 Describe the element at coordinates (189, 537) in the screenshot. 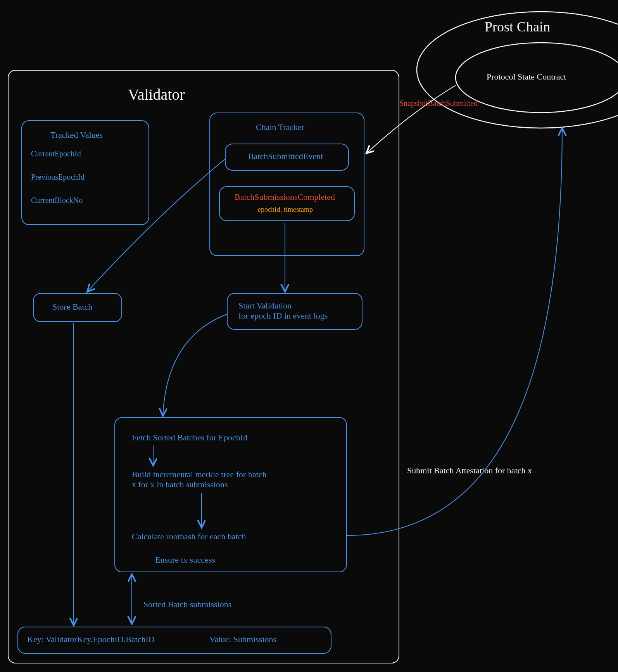

I see `process-calculate: Calculate roothash for each batch` at that location.